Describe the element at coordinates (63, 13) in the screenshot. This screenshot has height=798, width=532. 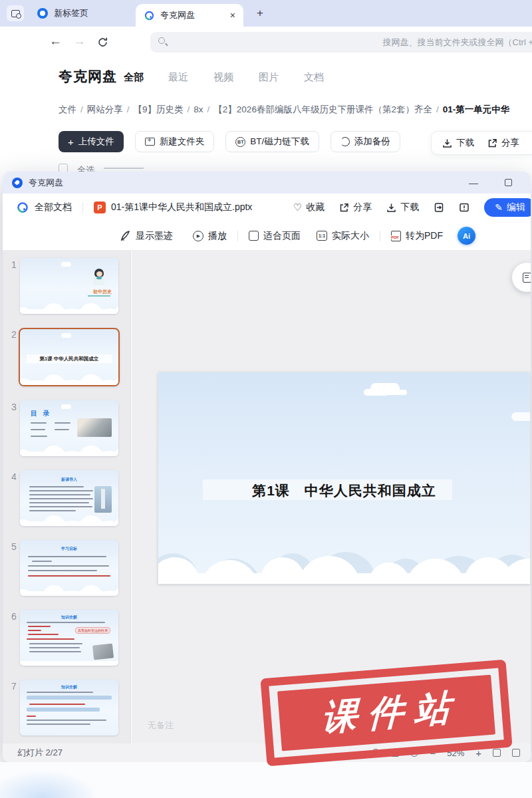
I see `tab-new-page: 新标签页` at that location.